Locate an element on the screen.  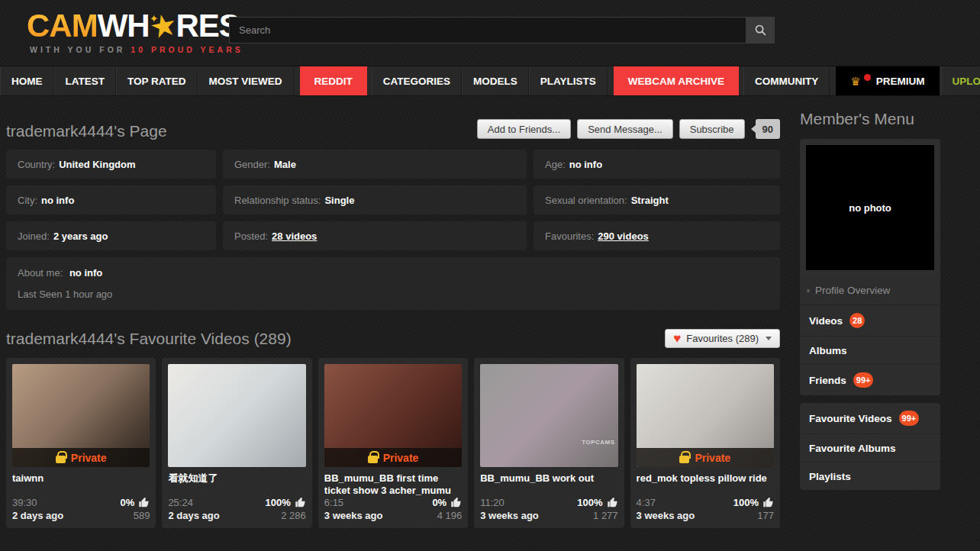
video-title: taiwnn is located at coordinates (81, 478).